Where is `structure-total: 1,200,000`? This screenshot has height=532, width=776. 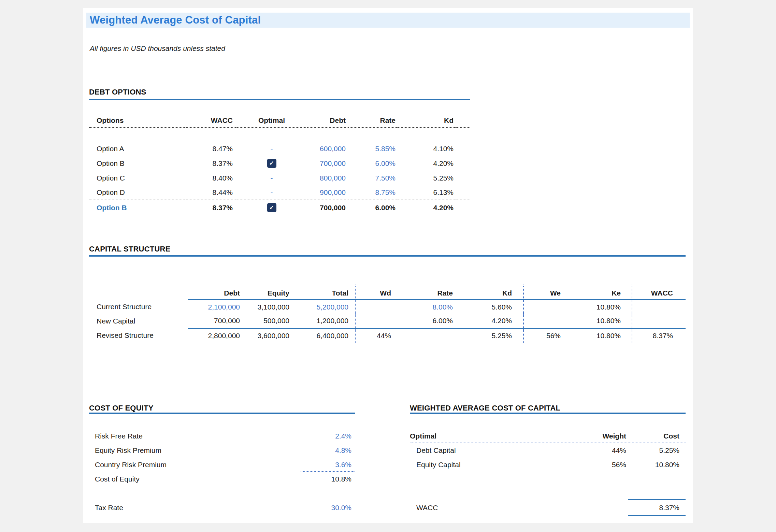
structure-total: 1,200,000 is located at coordinates (324, 321).